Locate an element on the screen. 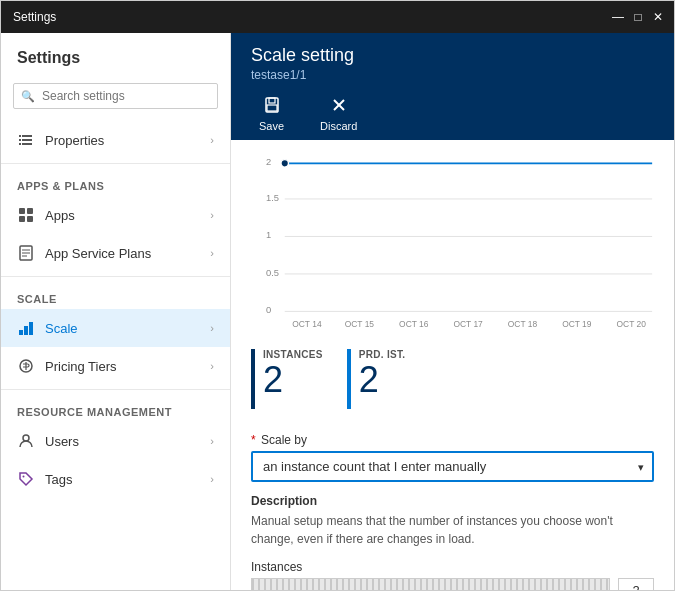  title-bar: Settings — □ ✕ is located at coordinates (338, 17).